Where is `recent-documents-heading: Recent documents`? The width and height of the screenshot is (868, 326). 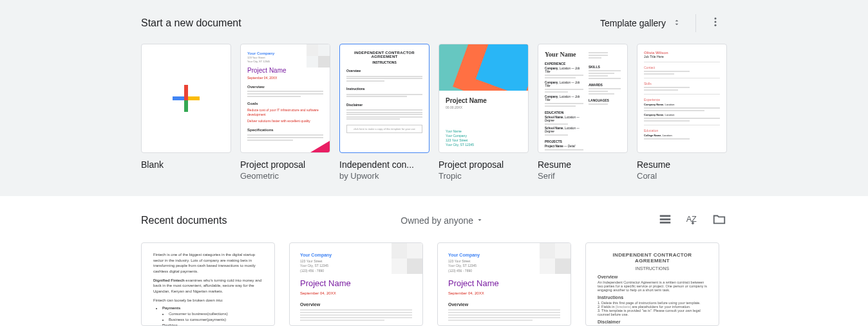
recent-documents-heading: Recent documents is located at coordinates (184, 221).